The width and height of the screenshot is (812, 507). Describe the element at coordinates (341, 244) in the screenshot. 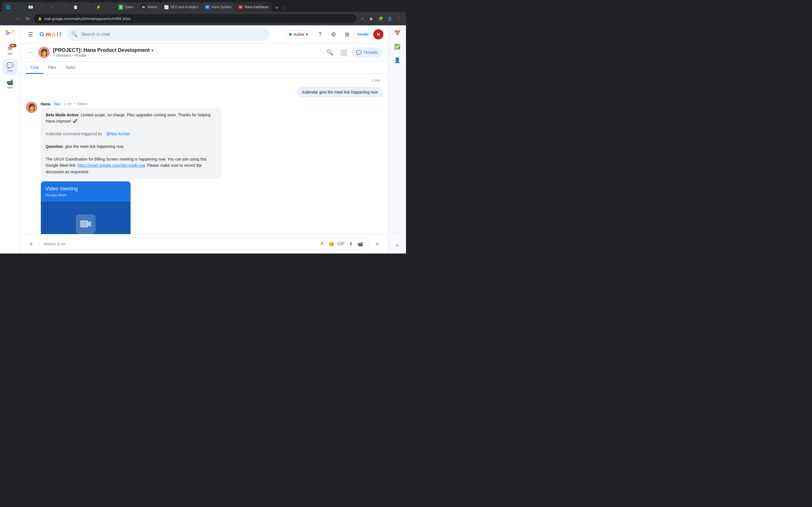

I see `input-icons: A 😊 GIF ⬆ 📹` at that location.